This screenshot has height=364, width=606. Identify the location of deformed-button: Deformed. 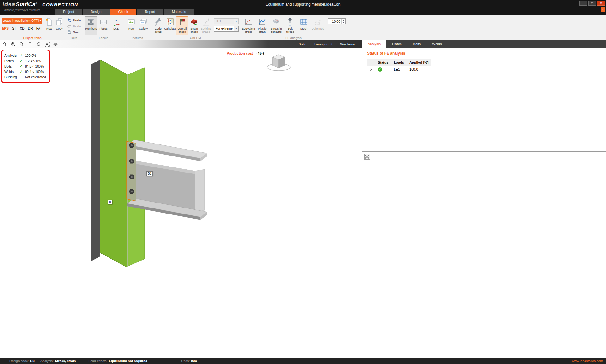
(318, 26).